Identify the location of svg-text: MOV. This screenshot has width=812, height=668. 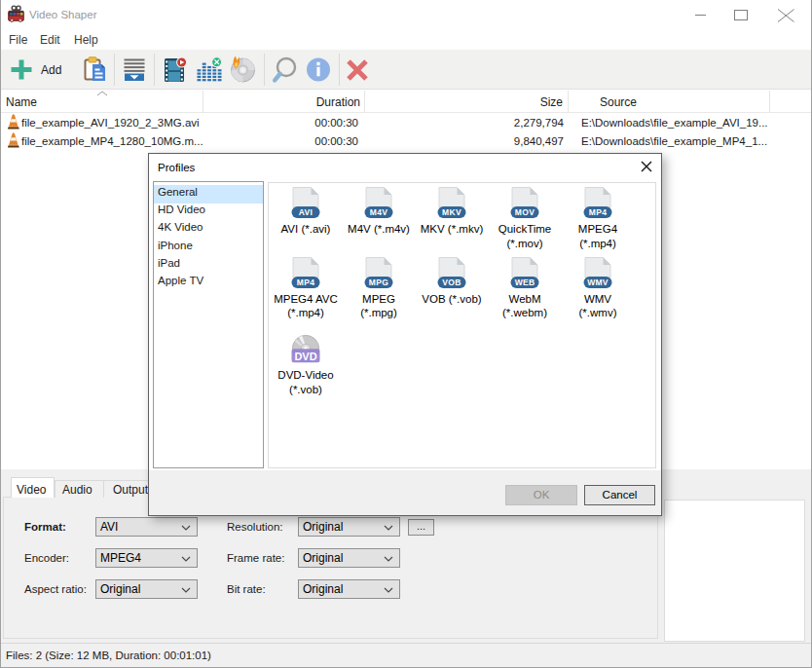
(525, 212).